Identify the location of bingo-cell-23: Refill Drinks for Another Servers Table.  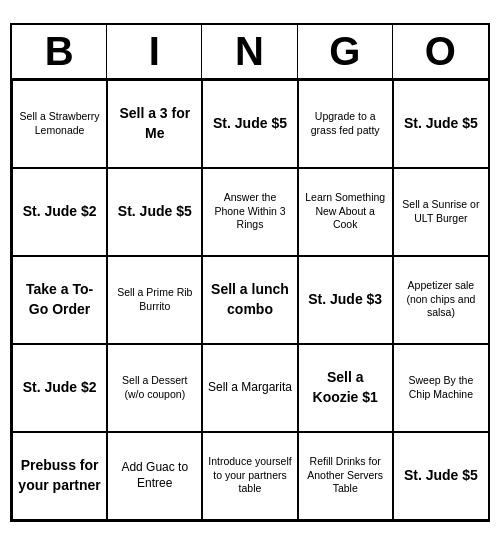
(346, 476).